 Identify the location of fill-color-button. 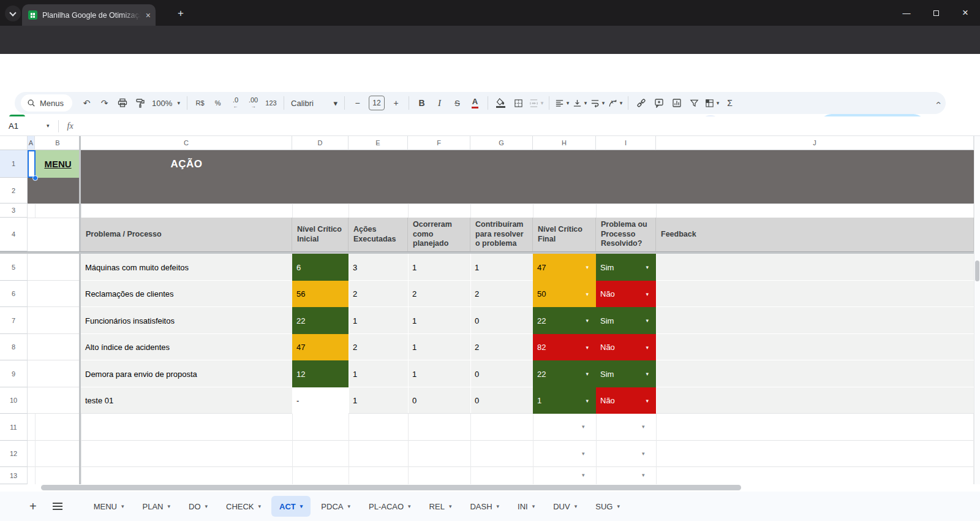
(501, 103).